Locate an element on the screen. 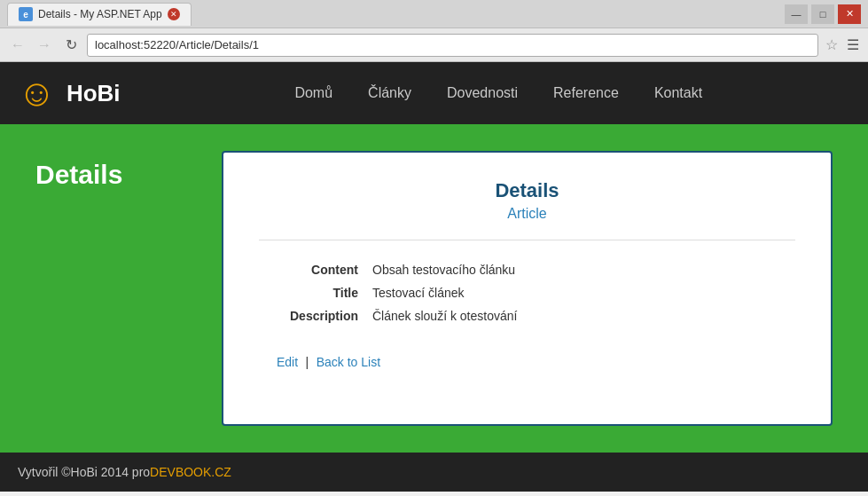 The image size is (868, 496). tab-title: Details - My ASP.NET App is located at coordinates (100, 14).